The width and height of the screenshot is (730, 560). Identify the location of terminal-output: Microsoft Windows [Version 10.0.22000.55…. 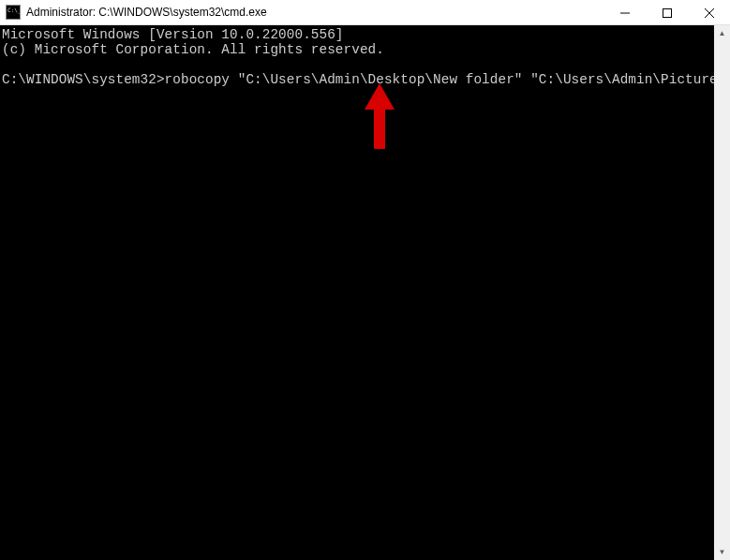
(365, 56).